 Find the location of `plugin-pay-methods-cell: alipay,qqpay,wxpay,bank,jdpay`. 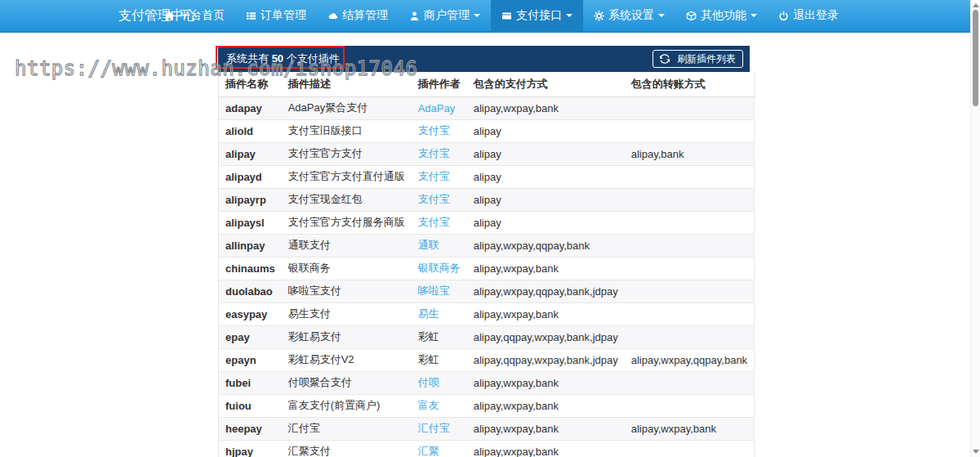

plugin-pay-methods-cell: alipay,qqpay,wxpay,bank,jdpay is located at coordinates (546, 360).